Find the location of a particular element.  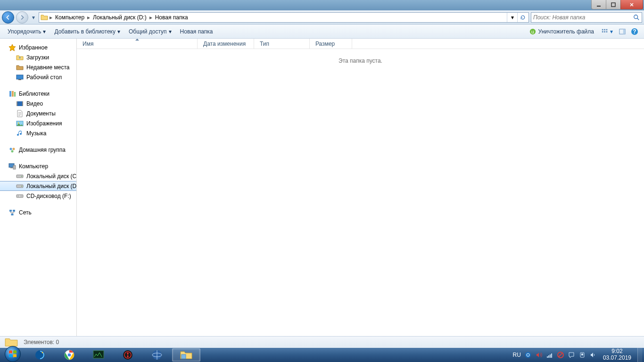

column-size: Размер is located at coordinates (331, 44).